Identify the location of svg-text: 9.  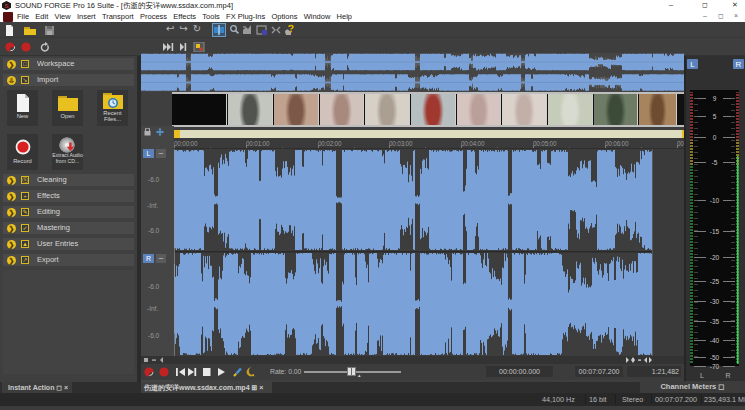
(715, 98).